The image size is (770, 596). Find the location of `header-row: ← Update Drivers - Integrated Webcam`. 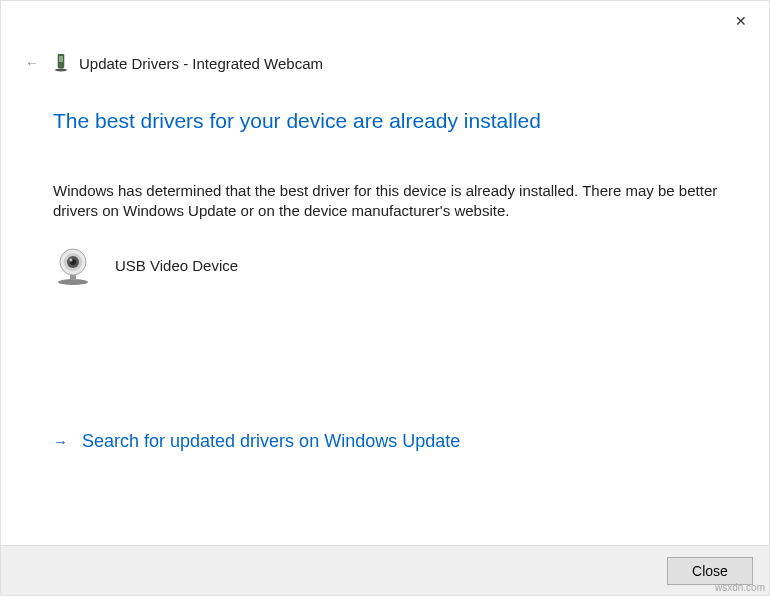

header-row: ← Update Drivers - Integrated Webcam is located at coordinates (172, 63).